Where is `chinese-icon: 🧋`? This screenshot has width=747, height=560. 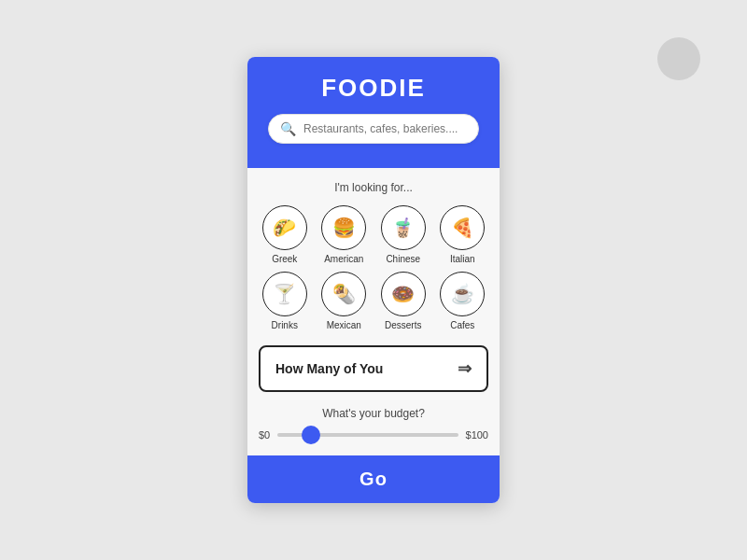
chinese-icon: 🧋 is located at coordinates (403, 228).